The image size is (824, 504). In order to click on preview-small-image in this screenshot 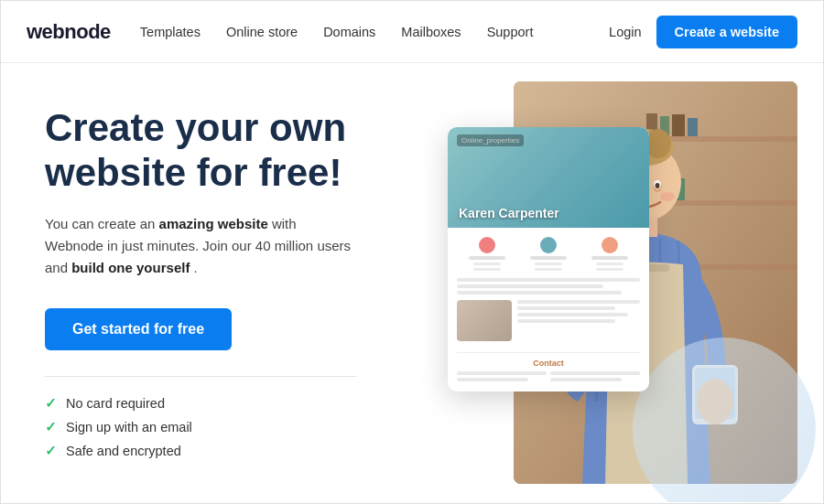, I will do `click(484, 320)`.